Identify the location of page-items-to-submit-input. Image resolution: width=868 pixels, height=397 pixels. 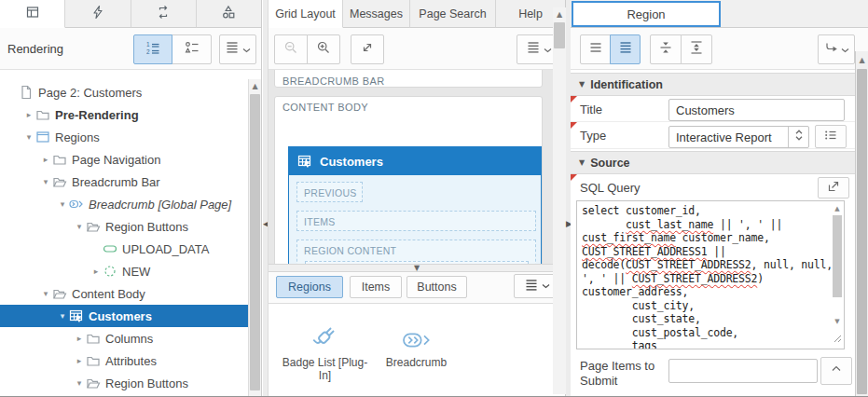
(743, 371).